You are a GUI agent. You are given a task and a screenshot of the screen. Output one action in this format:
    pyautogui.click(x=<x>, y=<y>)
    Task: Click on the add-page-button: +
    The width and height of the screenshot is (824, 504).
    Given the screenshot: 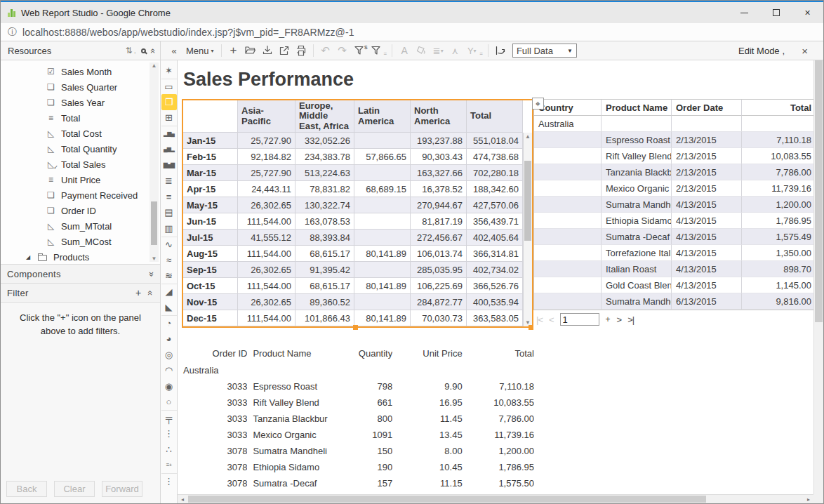 What is the action you would take?
    pyautogui.click(x=608, y=319)
    